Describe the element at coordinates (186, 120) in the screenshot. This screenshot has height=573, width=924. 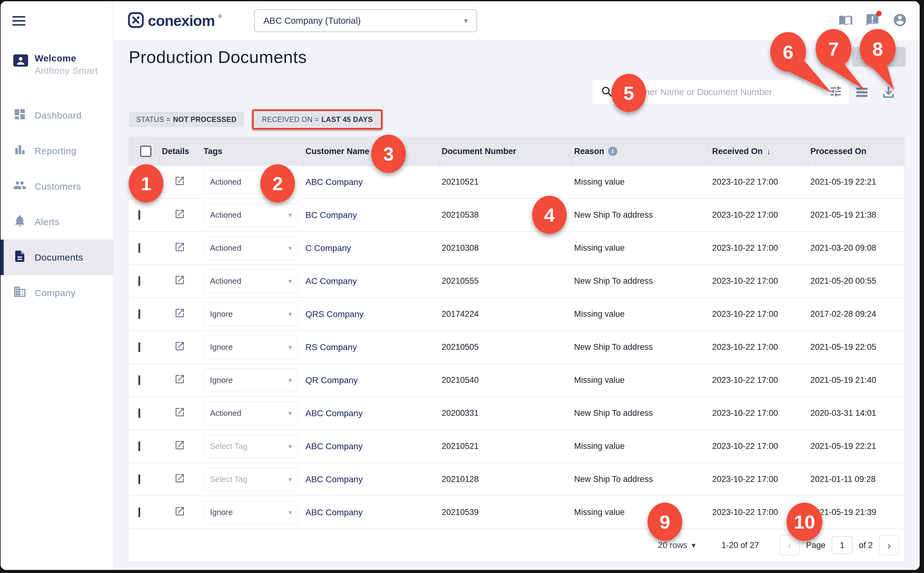
I see `filter-chip-status: STATUS = NOT PROCESSED` at that location.